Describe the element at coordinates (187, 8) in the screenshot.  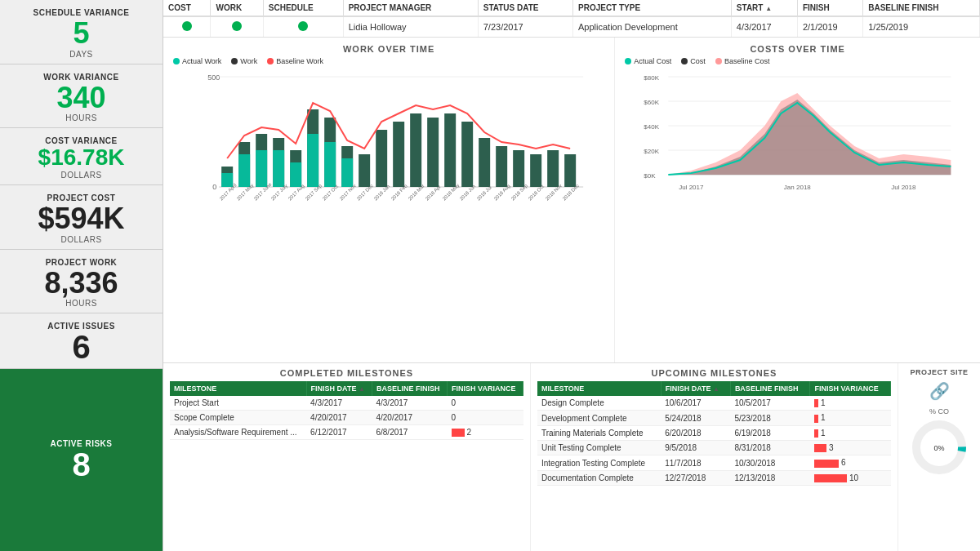
I see `col-cost: COST` at that location.